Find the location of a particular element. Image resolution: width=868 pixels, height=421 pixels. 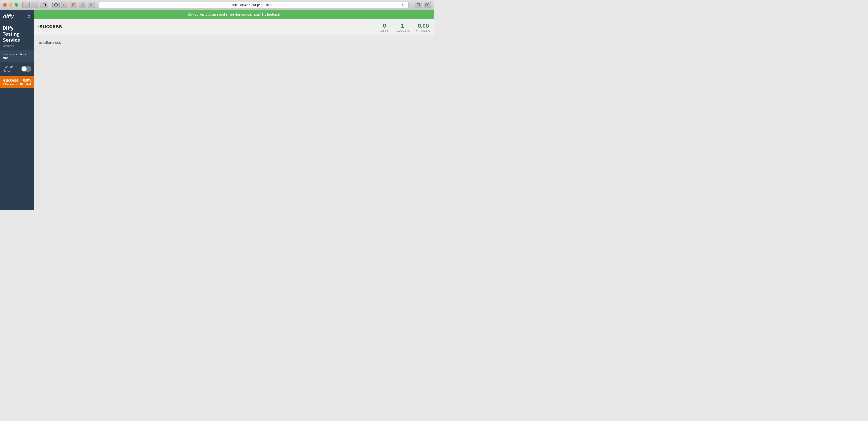

isotope-link: Isotope is located at coordinates (273, 14).